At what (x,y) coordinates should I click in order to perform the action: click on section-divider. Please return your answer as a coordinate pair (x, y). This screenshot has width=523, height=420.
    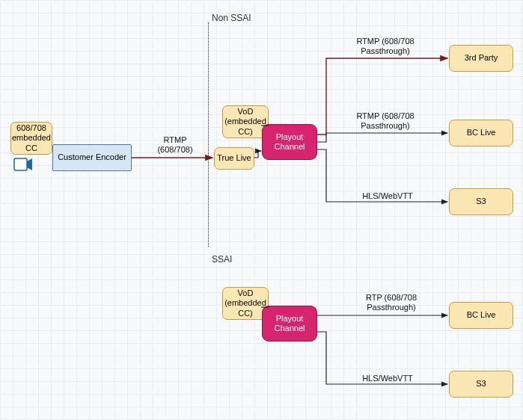
    Looking at the image, I should click on (208, 135).